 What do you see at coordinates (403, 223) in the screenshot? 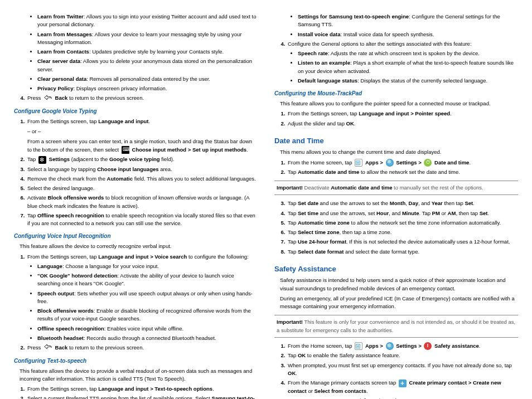
I see `list-item: Tap Automatic time zone to allow the net…` at bounding box center [403, 223].